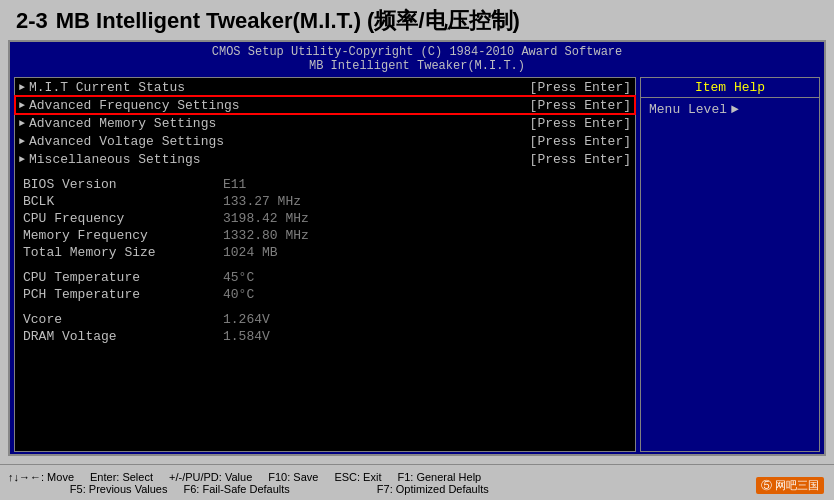 The image size is (834, 500). Describe the element at coordinates (22, 106) in the screenshot. I see `arrow-icon-2: ►` at that location.